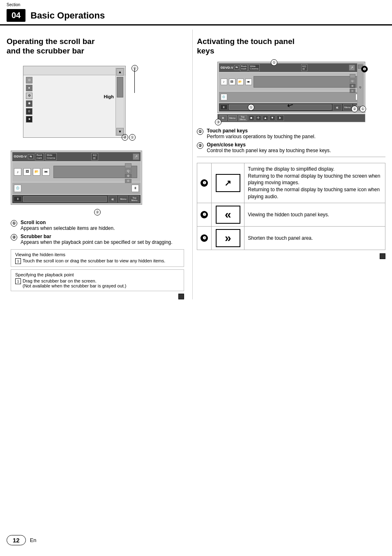 The width and height of the screenshot is (392, 556). I want to click on tp-rp-mid: Q, so click(360, 87).